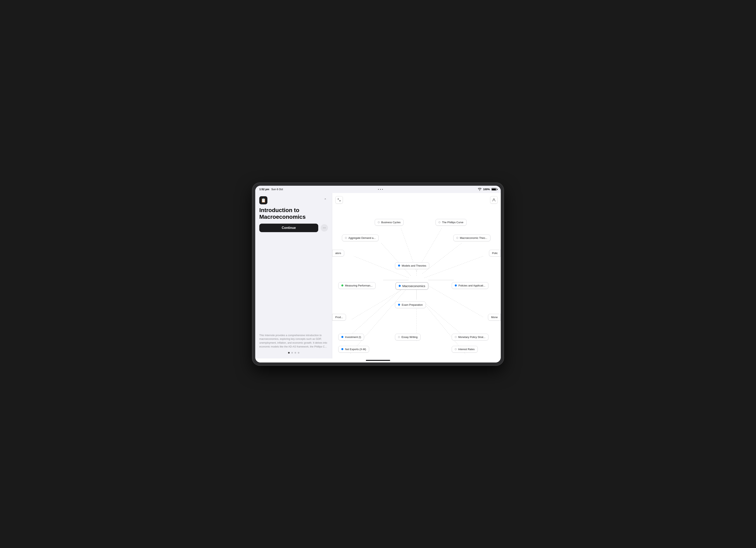 The width and height of the screenshot is (756, 548). I want to click on ipad-screen: 1:52 pm Sun 6 Oct 100%, so click(378, 274).